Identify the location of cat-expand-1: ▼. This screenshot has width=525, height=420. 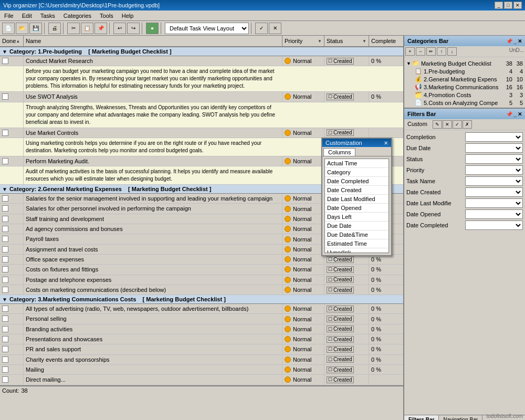
(5, 51).